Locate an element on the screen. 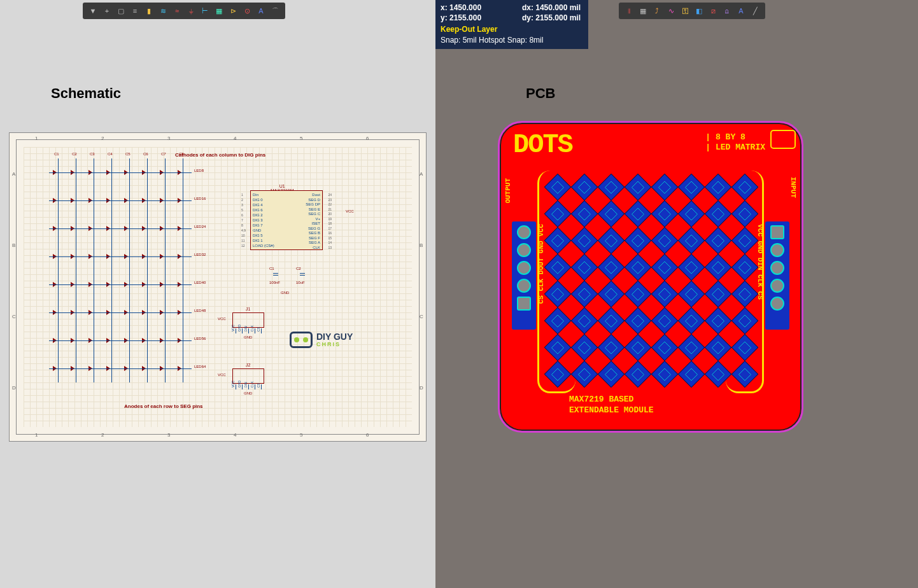  tb-box-icon: ⩍ is located at coordinates (727, 11).